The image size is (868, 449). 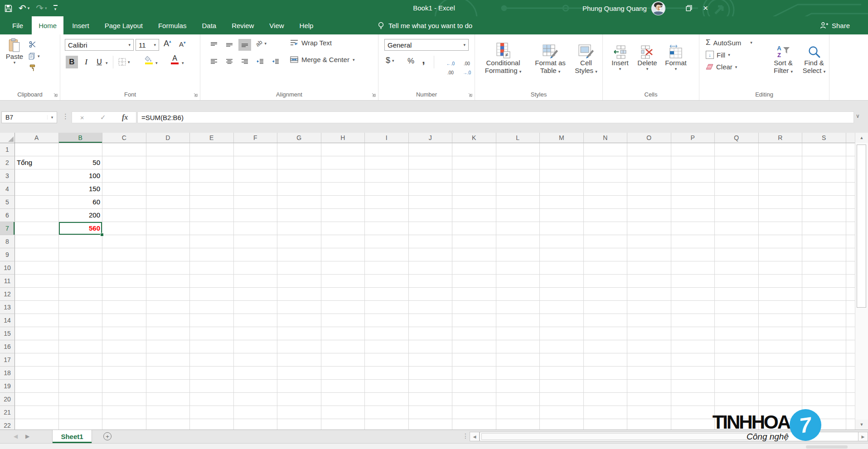 I want to click on cell-J21, so click(x=431, y=412).